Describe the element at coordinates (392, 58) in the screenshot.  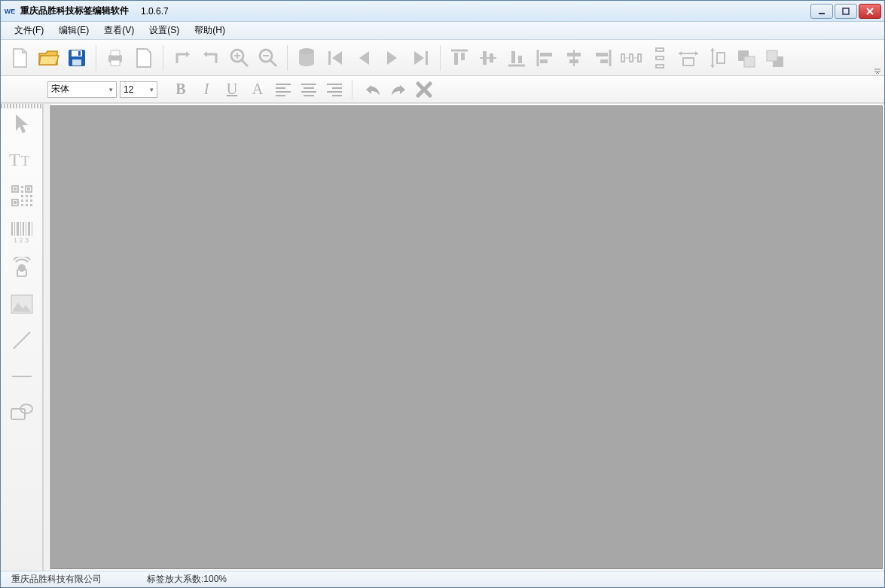
I see `next-record-button` at that location.